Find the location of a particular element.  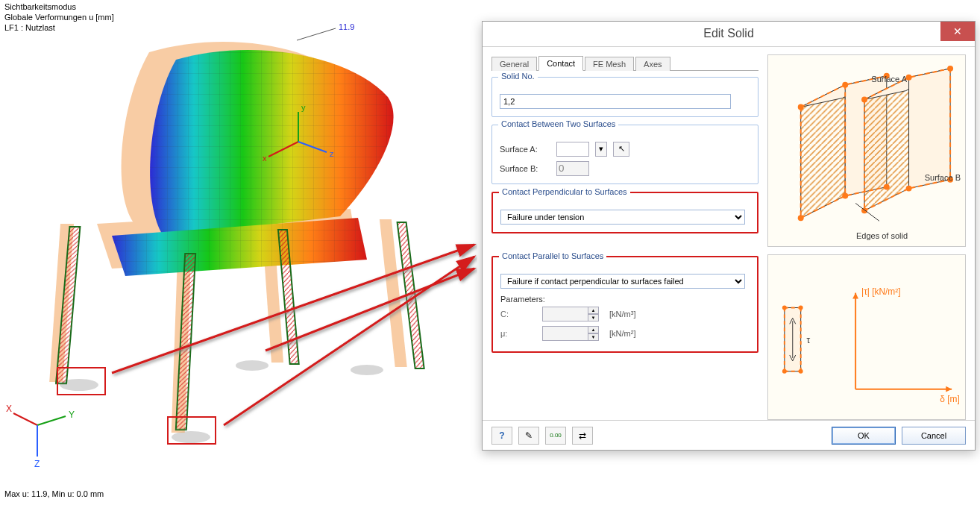

surface-b-label: Surface B: is located at coordinates (525, 169).